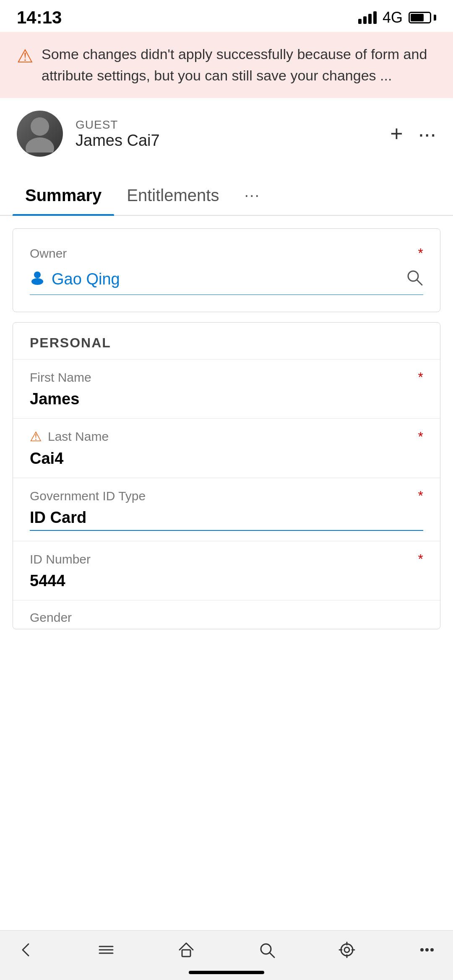 This screenshot has width=453, height=980. Describe the element at coordinates (226, 448) in the screenshot. I see `field-row-last-name: ⚠ Last Name * Cai4` at that location.